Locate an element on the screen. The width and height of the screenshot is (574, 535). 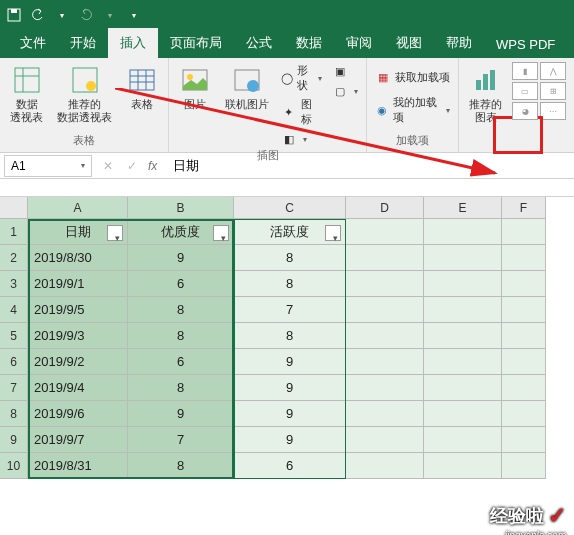
screenshot-button: ▢▾ is located at coordinates (345, 91).